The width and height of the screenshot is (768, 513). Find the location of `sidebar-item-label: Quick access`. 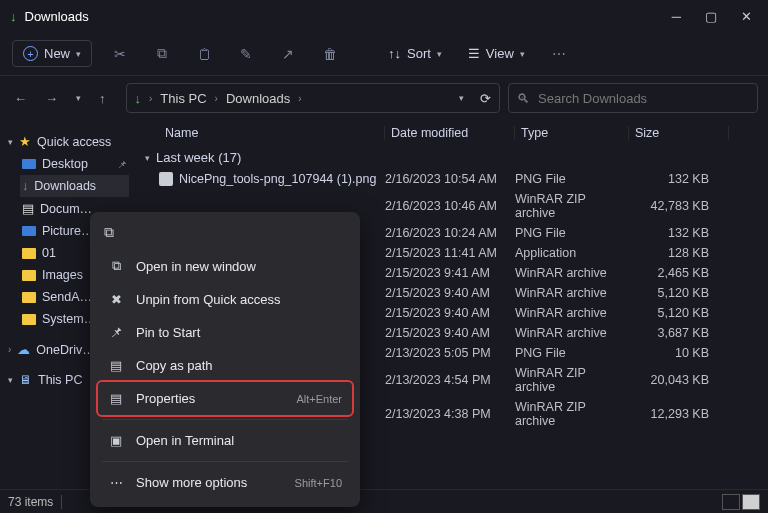

sidebar-item-label: Quick access is located at coordinates (74, 142).